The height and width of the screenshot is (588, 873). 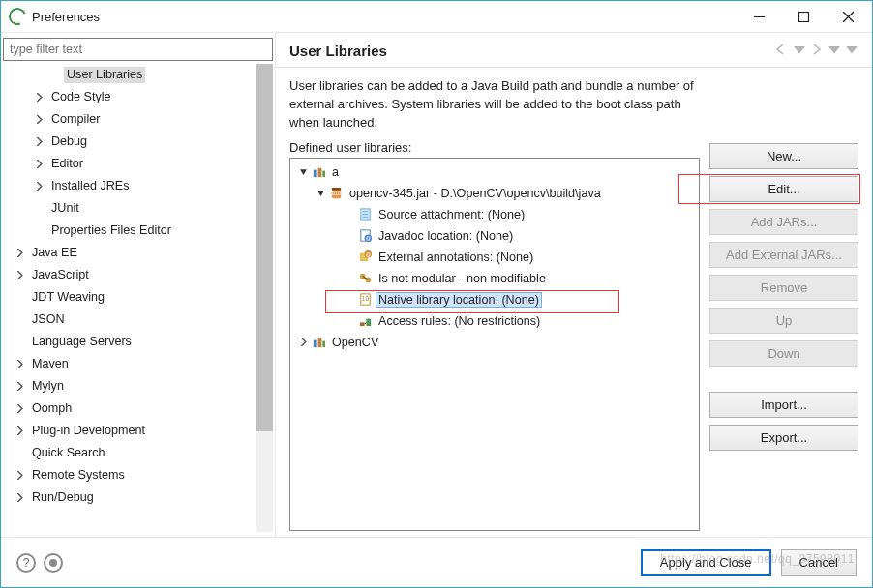 I want to click on tree-item: Compiler, so click(x=130, y=120).